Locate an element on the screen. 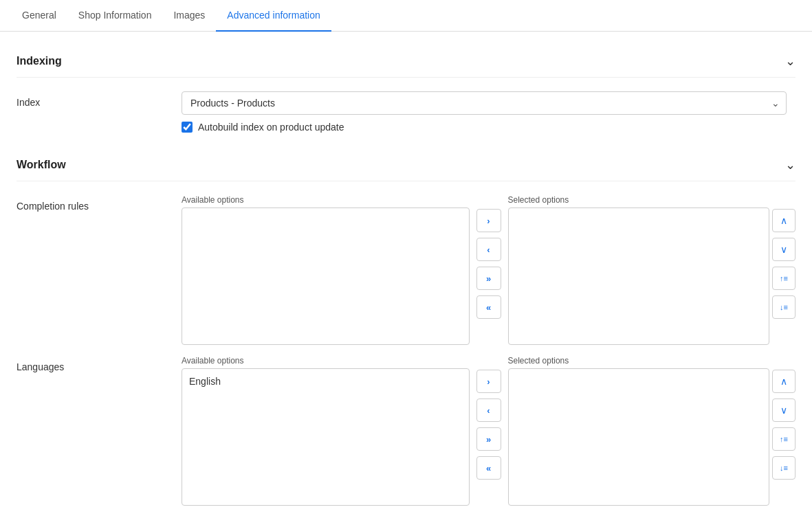  languages-sort-desc-btn: ↓≡ is located at coordinates (784, 468).